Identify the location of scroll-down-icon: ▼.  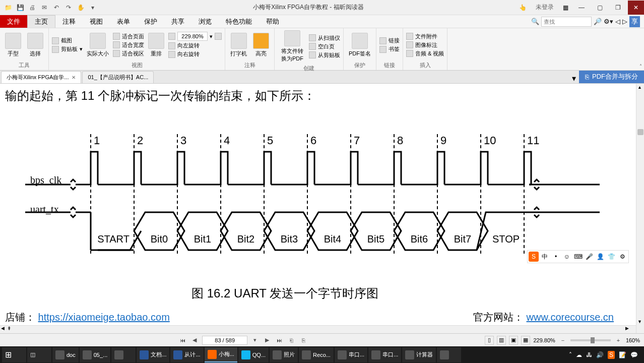
(640, 322).